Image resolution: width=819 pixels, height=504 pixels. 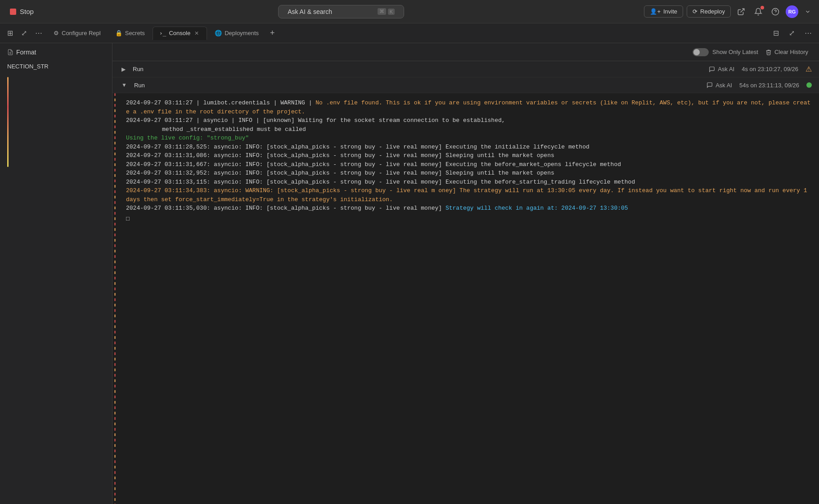 I want to click on redeploy-label: Redeploy, so click(x=713, y=12).